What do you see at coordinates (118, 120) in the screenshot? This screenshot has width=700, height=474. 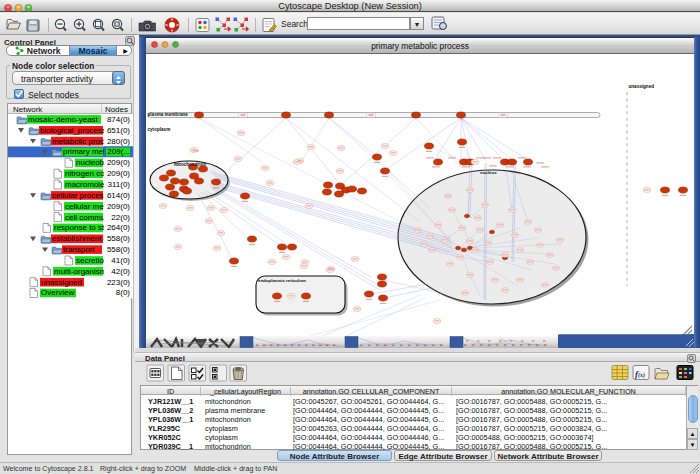 I see `svg-text: 874(0)` at bounding box center [118, 120].